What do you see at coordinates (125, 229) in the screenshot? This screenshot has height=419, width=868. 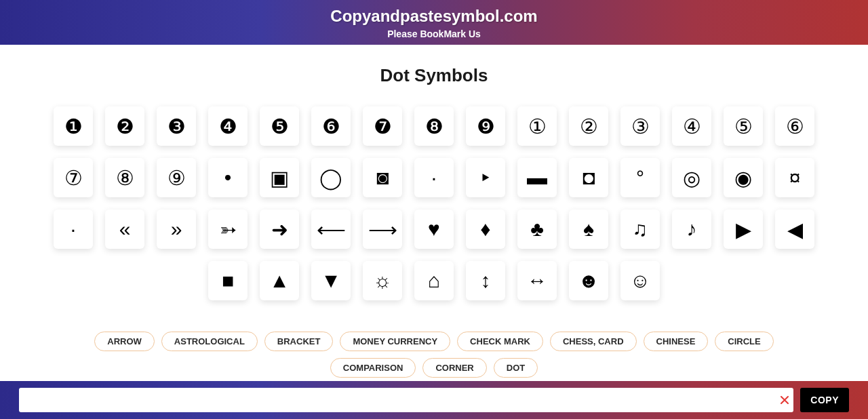 I see `symbol-tile: «` at bounding box center [125, 229].